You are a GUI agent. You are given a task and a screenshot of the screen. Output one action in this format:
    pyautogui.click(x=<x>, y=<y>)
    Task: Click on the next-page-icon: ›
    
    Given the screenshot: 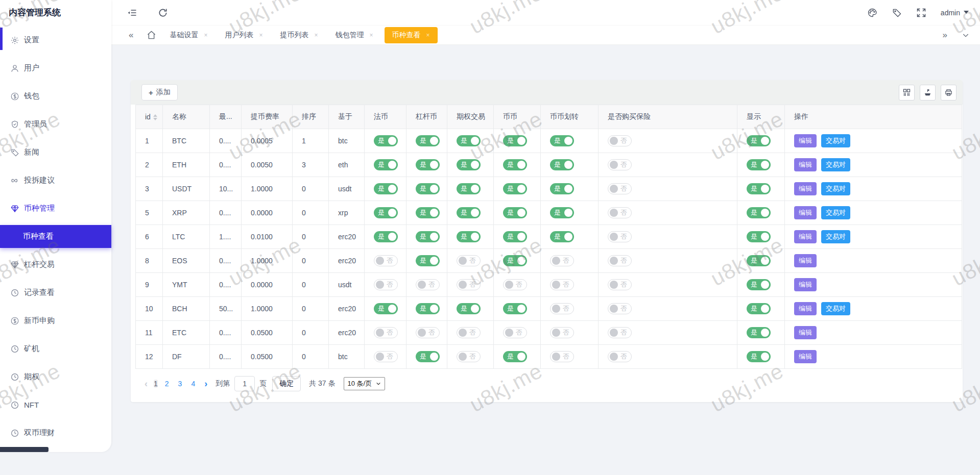 What is the action you would take?
    pyautogui.click(x=206, y=384)
    